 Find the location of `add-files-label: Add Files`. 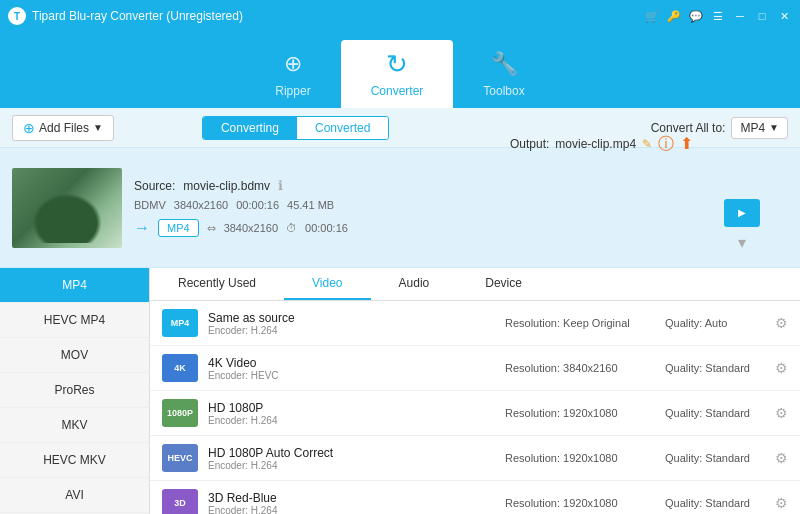

add-files-label: Add Files is located at coordinates (64, 128).